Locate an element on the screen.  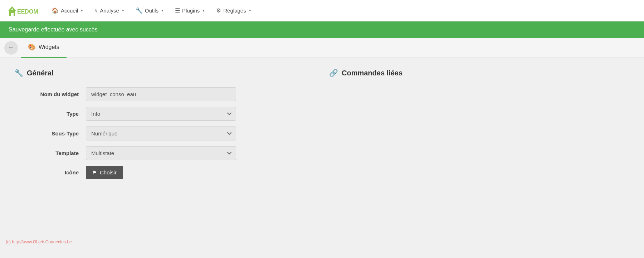
nav-label-plugins: Plugins is located at coordinates (191, 11).